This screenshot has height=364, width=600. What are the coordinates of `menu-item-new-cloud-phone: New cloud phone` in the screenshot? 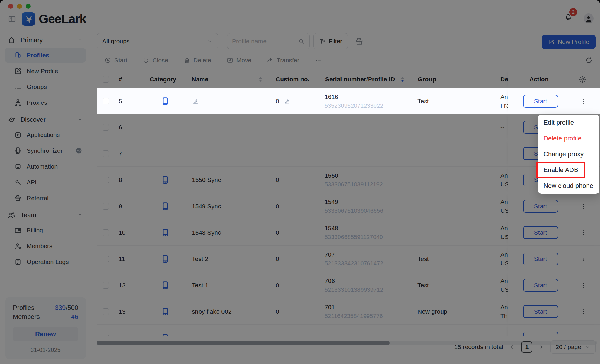 It's located at (569, 186).